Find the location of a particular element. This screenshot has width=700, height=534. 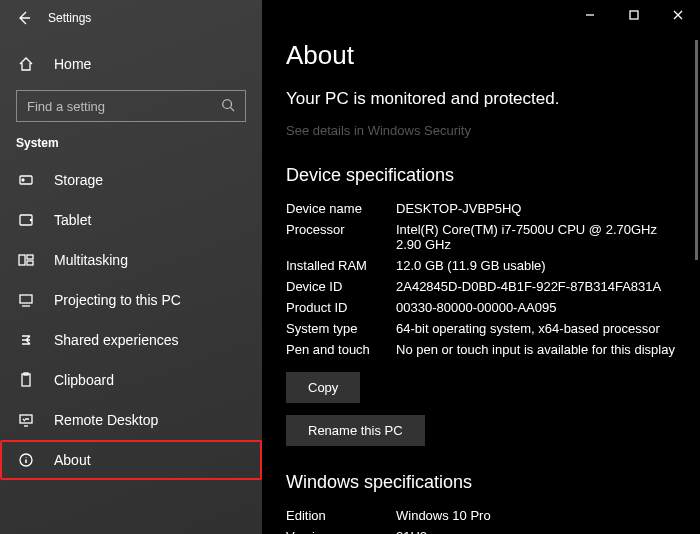

titlebar: Settings is located at coordinates (131, 18).